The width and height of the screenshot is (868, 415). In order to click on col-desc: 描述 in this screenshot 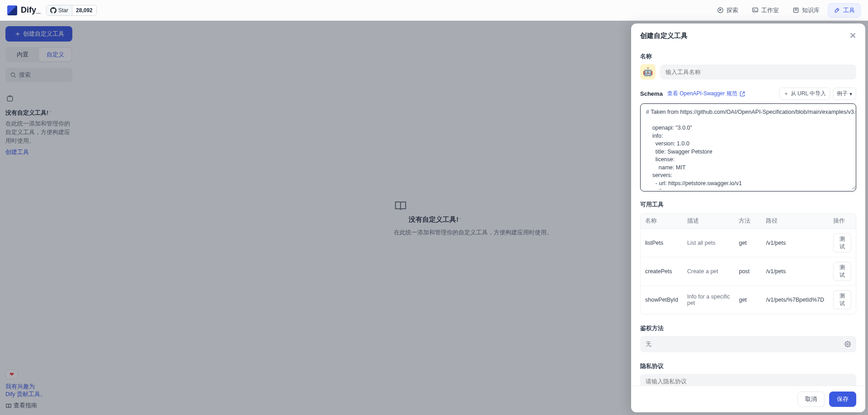, I will do `click(708, 221)`.